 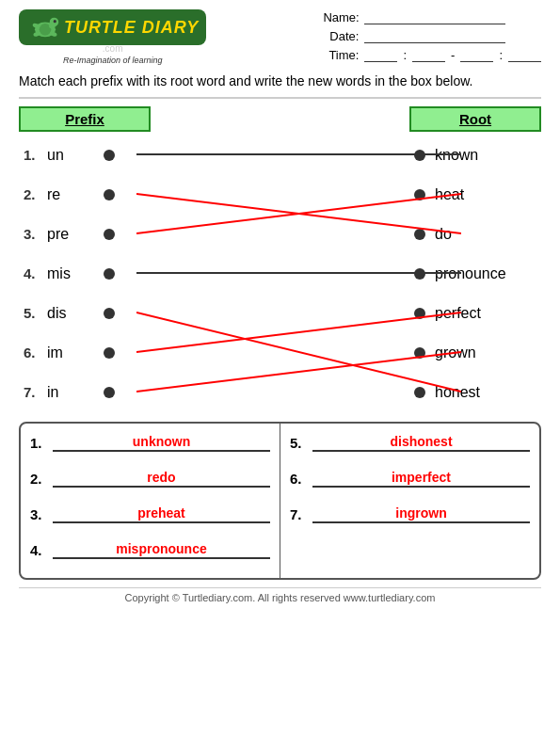 I want to click on prefix-row: 7. in, so click(x=87, y=393).